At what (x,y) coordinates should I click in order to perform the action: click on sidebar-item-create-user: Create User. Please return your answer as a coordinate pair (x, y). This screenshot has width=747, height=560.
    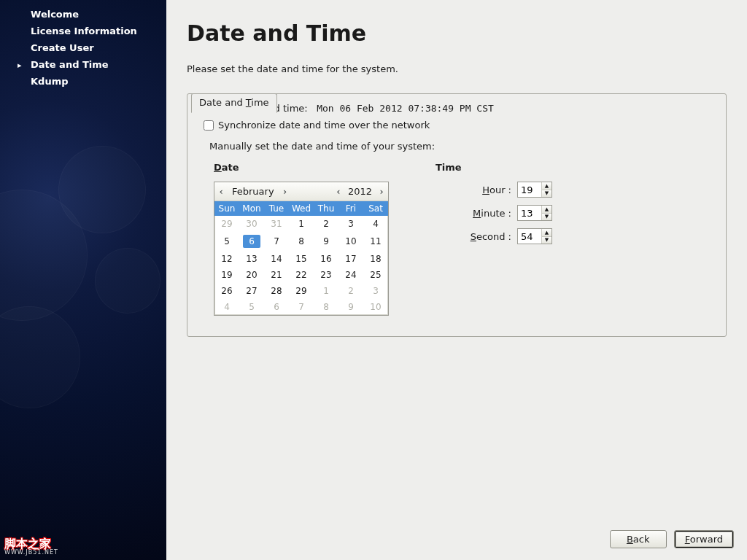
    Looking at the image, I should click on (83, 48).